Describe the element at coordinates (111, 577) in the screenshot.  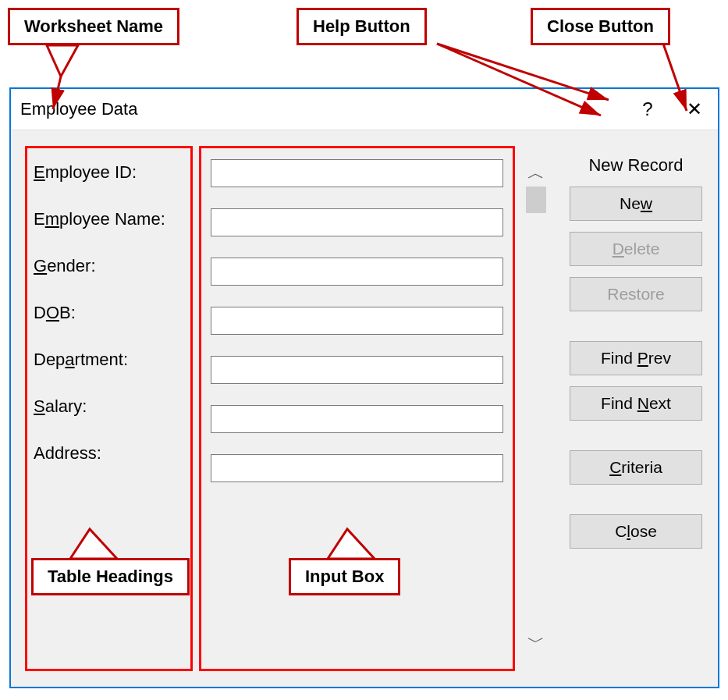
I see `callout-table-headings: Table Headings` at that location.